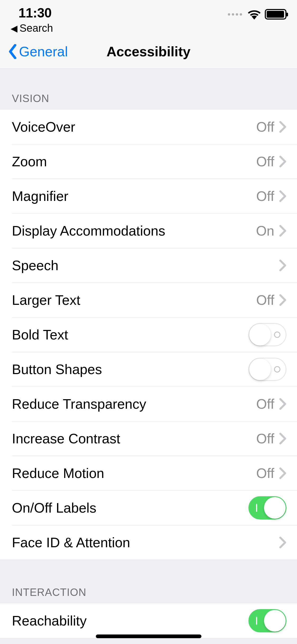  Describe the element at coordinates (36, 28) in the screenshot. I see `breadcrumb-label: Search` at that location.